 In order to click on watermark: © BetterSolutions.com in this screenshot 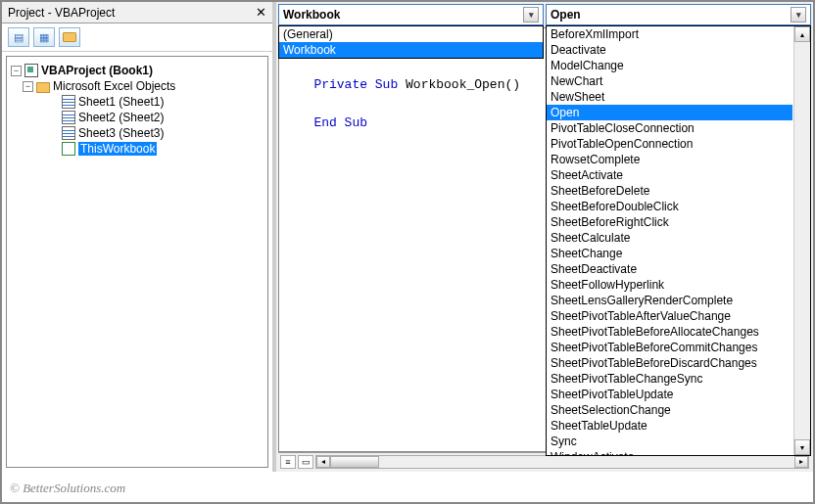, I will do `click(68, 488)`.